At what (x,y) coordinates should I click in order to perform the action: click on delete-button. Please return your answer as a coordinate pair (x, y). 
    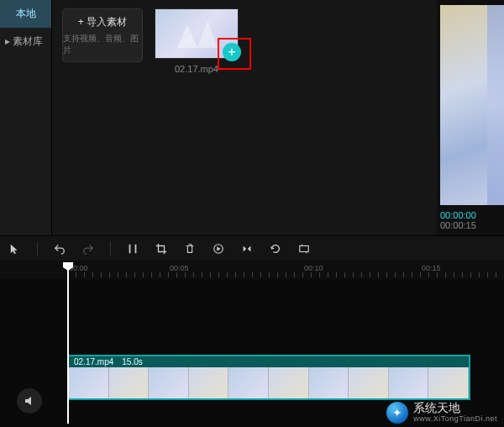
    Looking at the image, I should click on (190, 249).